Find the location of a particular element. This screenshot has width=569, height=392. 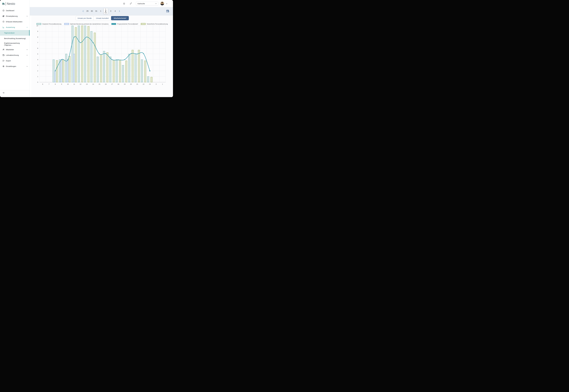

sidebar-item-label: Erfasste Arbeitszeiten is located at coordinates (14, 22).